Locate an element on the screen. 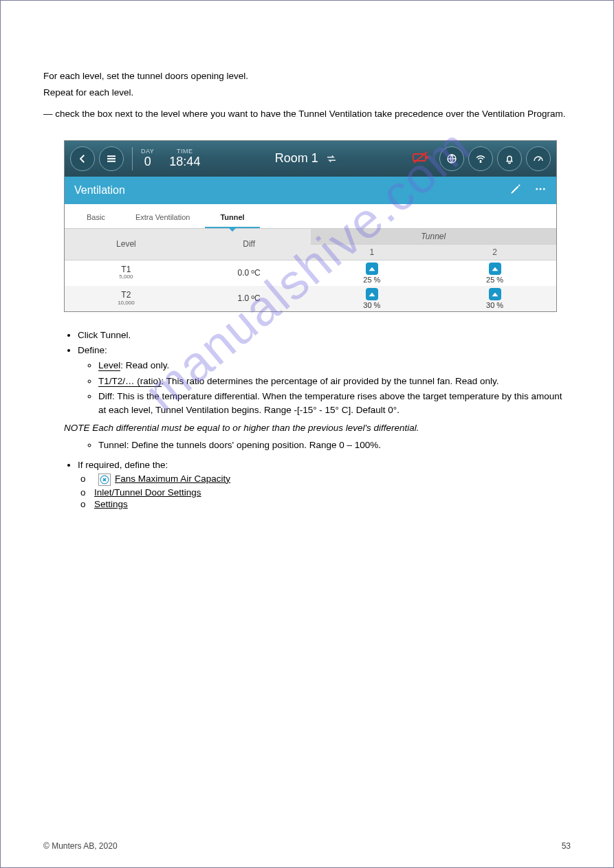 The width and height of the screenshot is (614, 868). footer-page: 53 is located at coordinates (567, 846).